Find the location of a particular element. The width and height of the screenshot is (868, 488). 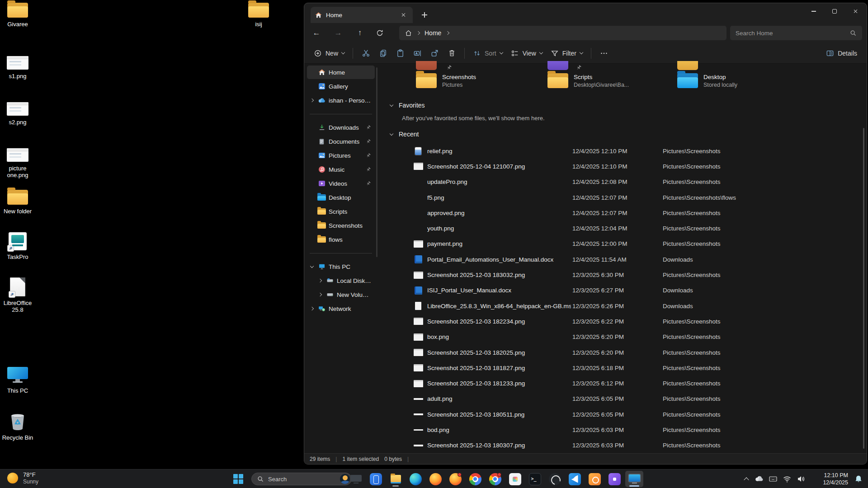

taskbar-clock: 12:10 PM 12/4/2025 is located at coordinates (830, 479).